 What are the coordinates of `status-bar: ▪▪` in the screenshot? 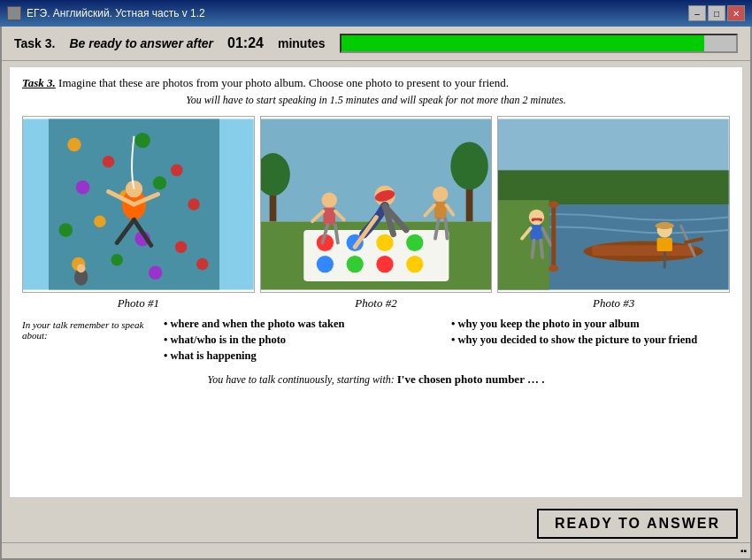 It's located at (376, 550).